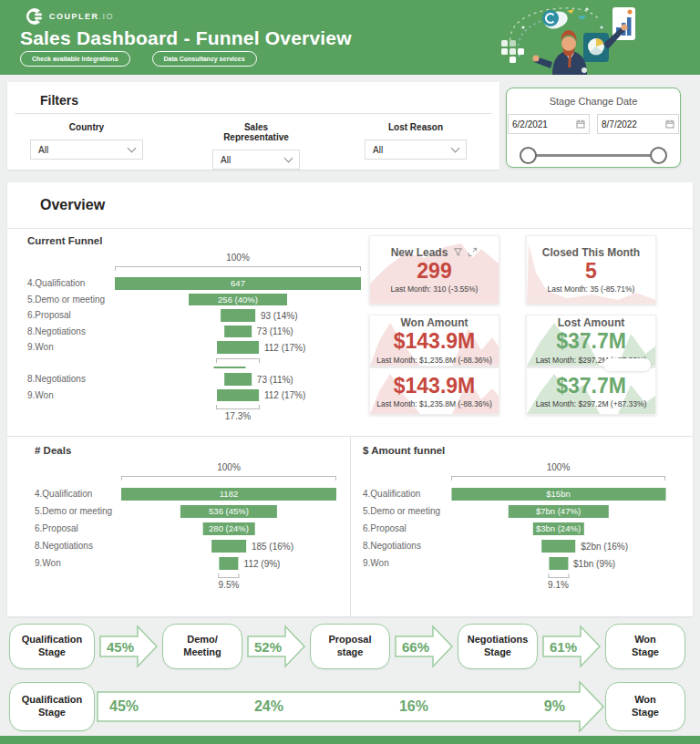 The height and width of the screenshot is (744, 700). I want to click on end-date-input, so click(627, 124).